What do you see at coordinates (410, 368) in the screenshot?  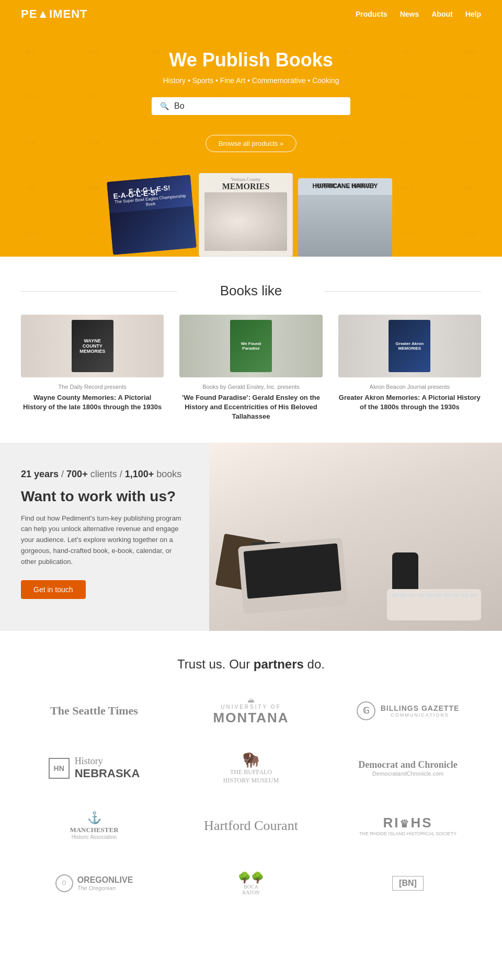 I see `book-card-akron: Greater Akron MEMORIES Akron Beacon Jour…` at bounding box center [410, 368].